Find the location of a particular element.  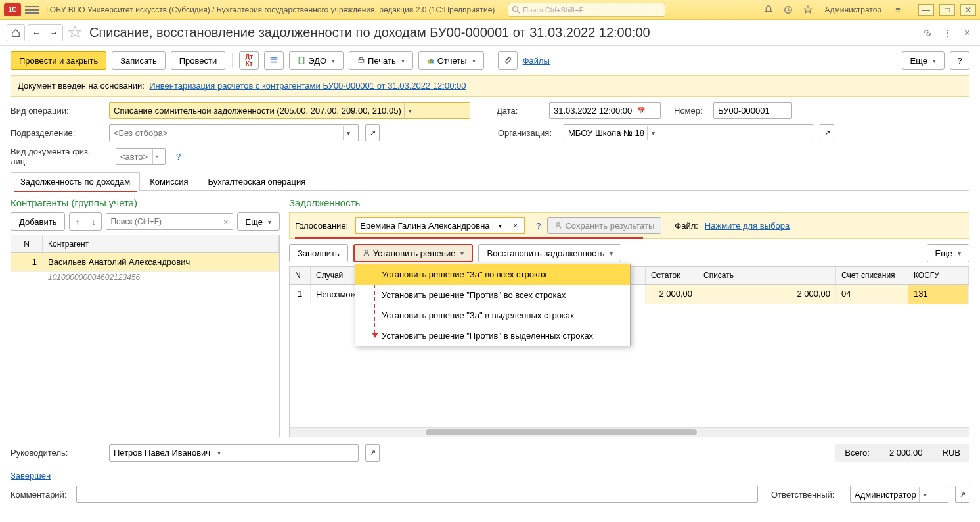

history-icon is located at coordinates (788, 10).